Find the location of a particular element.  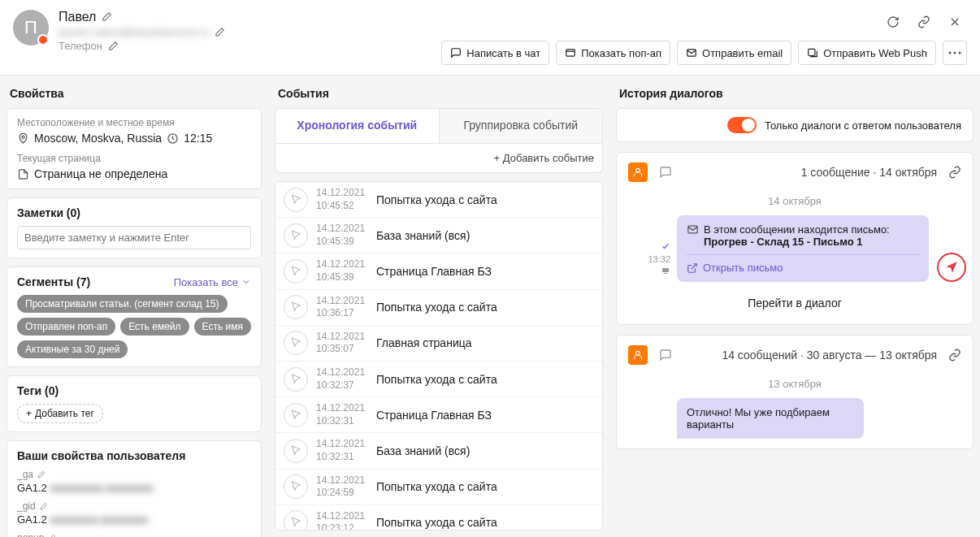

chat-type-icon is located at coordinates (666, 355).